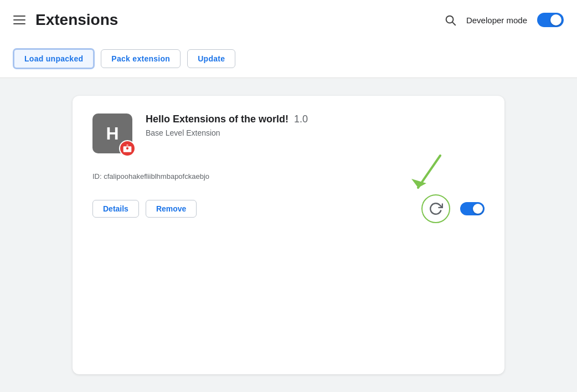 The width and height of the screenshot is (577, 392). I want to click on extension-icon-wrap: H, so click(112, 133).